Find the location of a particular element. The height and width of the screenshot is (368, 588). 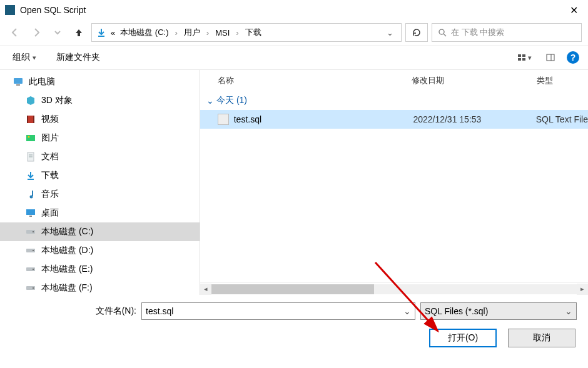

open-label: 打开(O) is located at coordinates (463, 338).